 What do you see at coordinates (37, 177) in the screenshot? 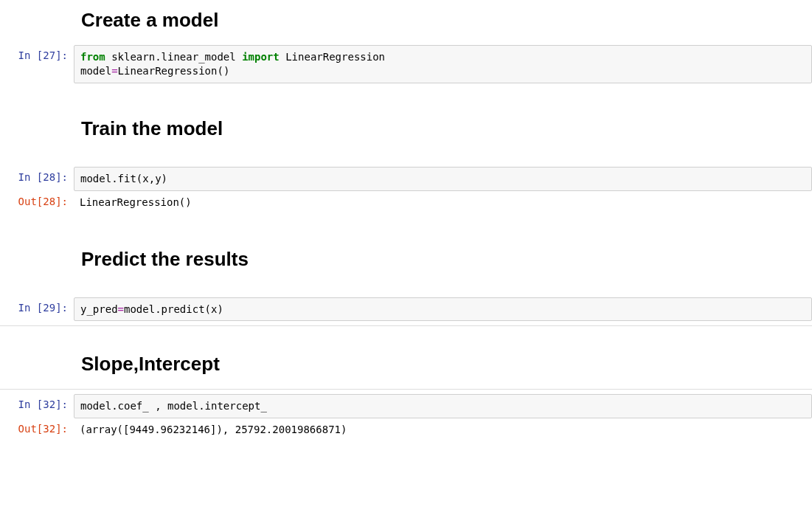
I see `input-prompt: In [28]:` at bounding box center [37, 177].